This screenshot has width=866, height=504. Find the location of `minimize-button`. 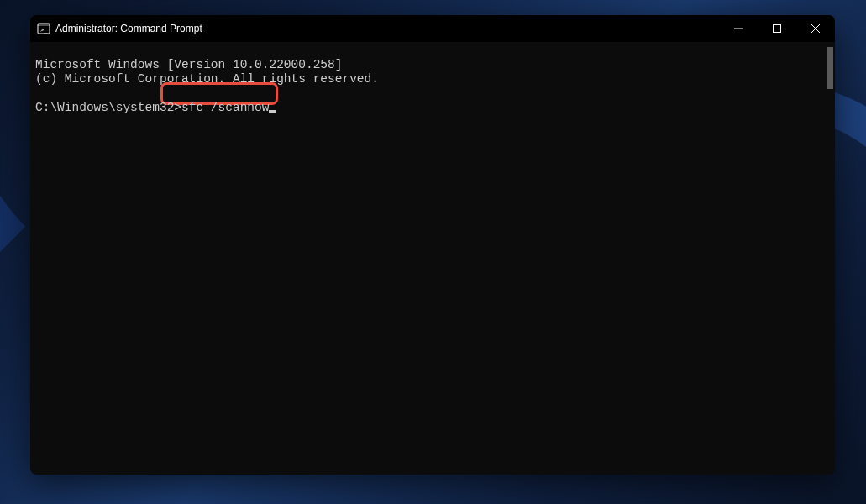

minimize-button is located at coordinates (738, 29).